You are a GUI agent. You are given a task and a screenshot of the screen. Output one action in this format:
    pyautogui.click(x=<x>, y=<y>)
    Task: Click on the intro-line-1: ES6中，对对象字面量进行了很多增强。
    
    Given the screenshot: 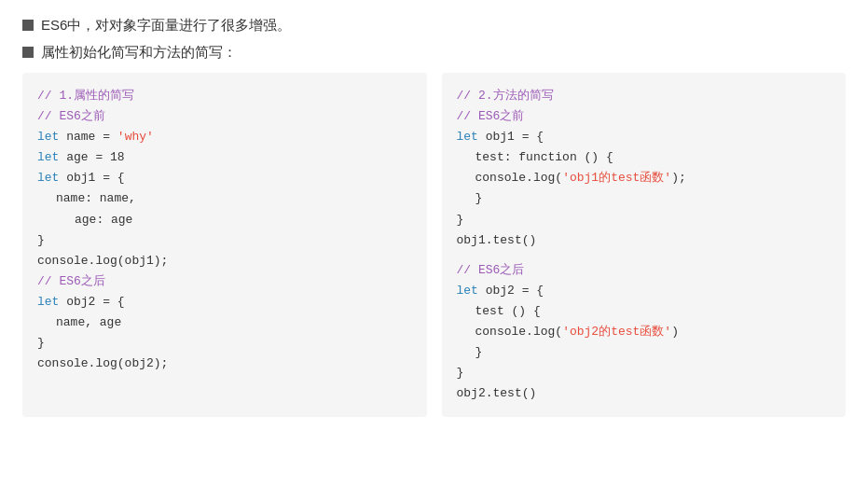 What is the action you would take?
    pyautogui.click(x=434, y=26)
    